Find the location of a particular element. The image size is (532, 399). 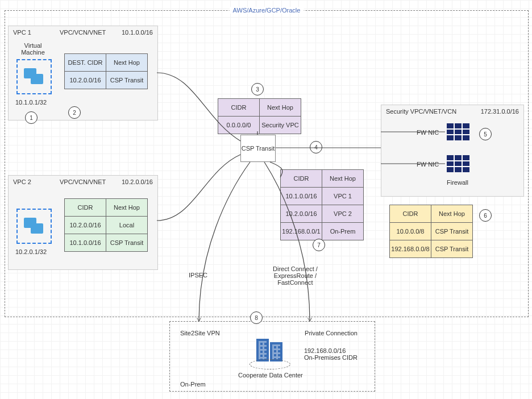

vpc2-route-table: CIDRNext Hop 10.2.0.0/16Local 10.1.0.0/1… is located at coordinates (106, 225).